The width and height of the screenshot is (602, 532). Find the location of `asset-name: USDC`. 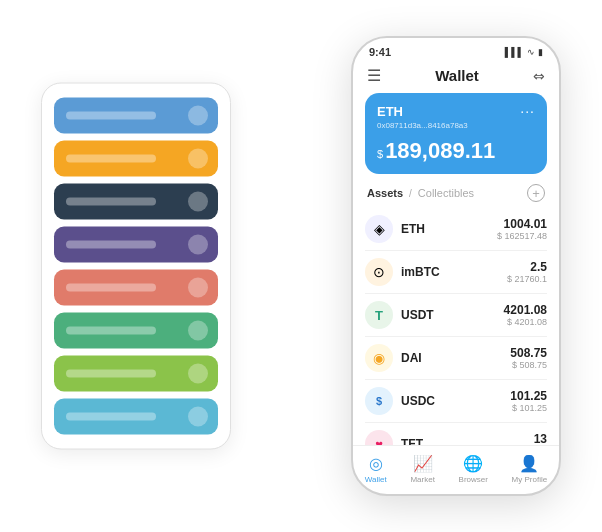

asset-name: USDC is located at coordinates (456, 401).